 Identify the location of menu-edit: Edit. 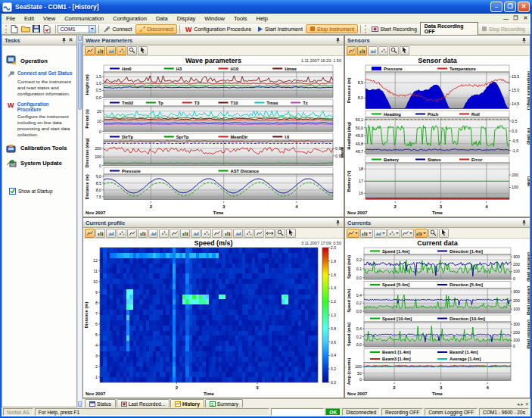
(29, 18).